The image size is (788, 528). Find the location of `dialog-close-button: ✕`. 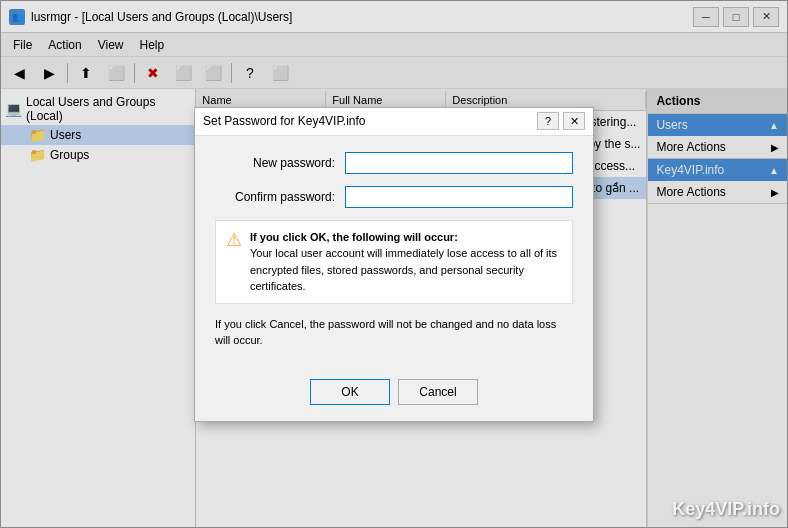

dialog-close-button: ✕ is located at coordinates (574, 121).